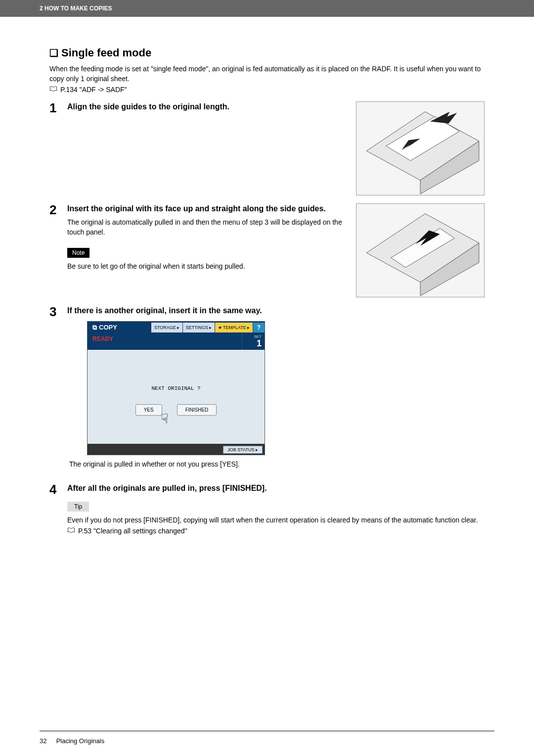  Describe the element at coordinates (267, 90) in the screenshot. I see `section-ref: P.134 "ADF -> SADF"` at that location.